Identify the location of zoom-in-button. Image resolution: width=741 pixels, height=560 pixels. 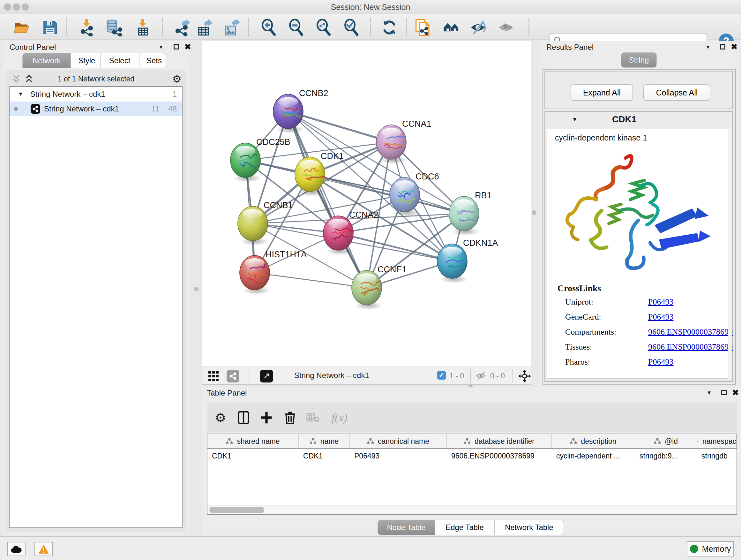
(269, 27).